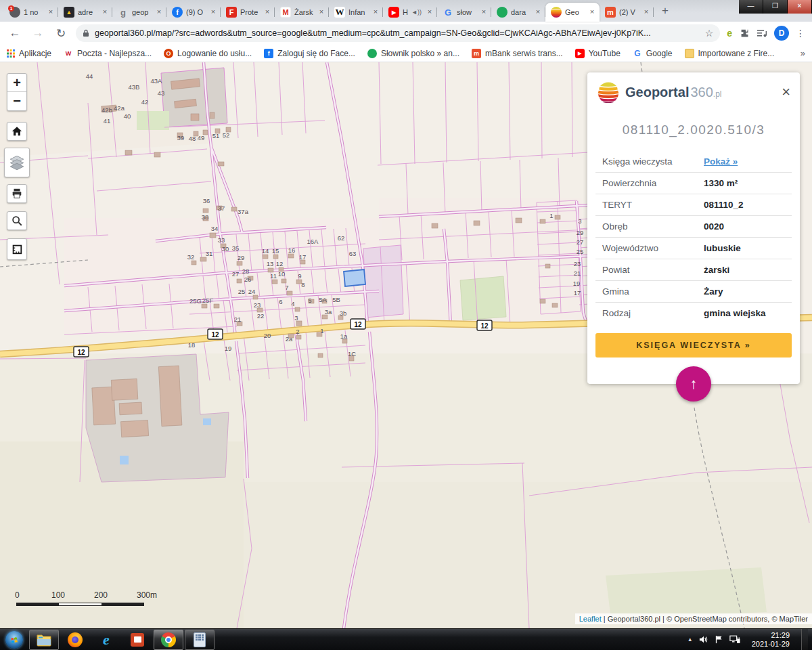  Describe the element at coordinates (44, 640) in the screenshot. I see `taskbar-explorer` at that location.